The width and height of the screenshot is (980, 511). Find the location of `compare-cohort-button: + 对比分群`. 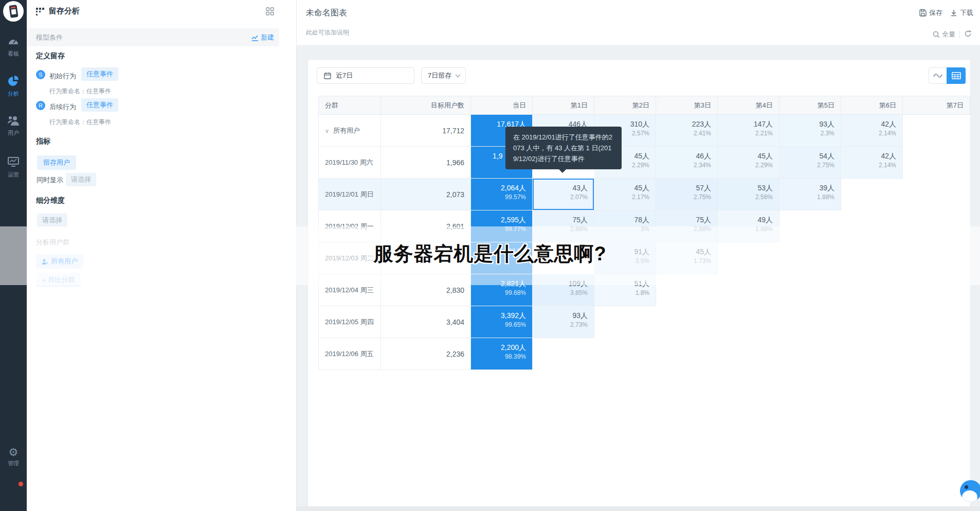

compare-cohort-button: + 对比分群 is located at coordinates (59, 280).